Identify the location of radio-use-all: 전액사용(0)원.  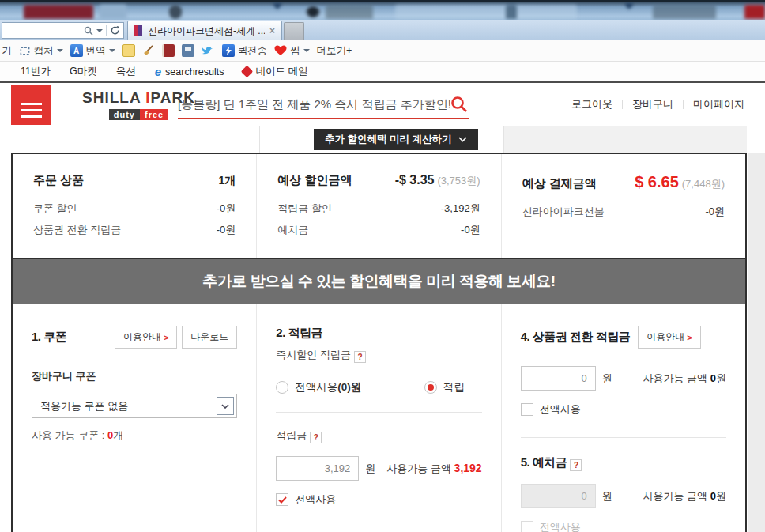
(318, 387).